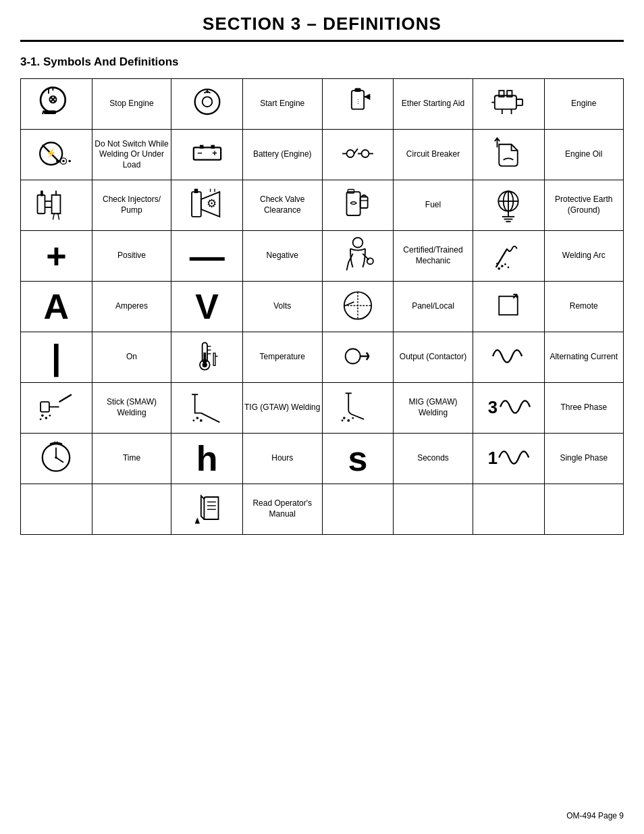 The width and height of the screenshot is (644, 834). What do you see at coordinates (322, 28) in the screenshot?
I see `page-title: SECTION 3 – DEFINITIONS` at bounding box center [322, 28].